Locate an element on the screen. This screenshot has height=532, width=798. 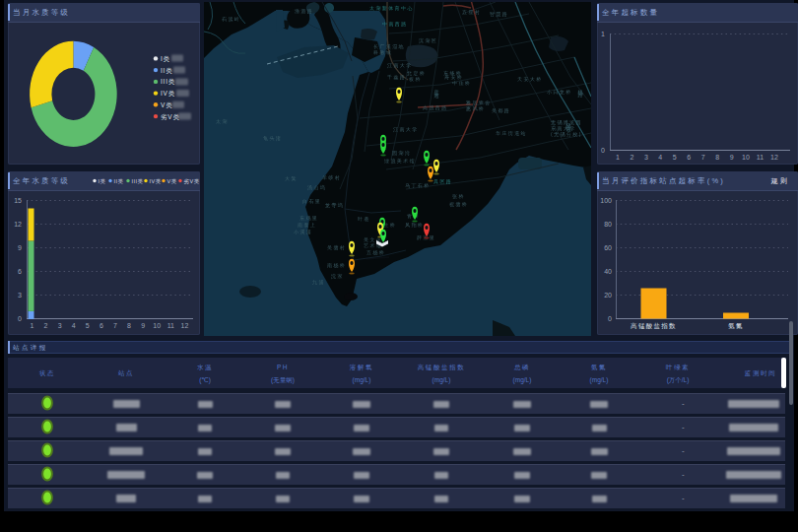
svg-text: 80 is located at coordinates (608, 225).